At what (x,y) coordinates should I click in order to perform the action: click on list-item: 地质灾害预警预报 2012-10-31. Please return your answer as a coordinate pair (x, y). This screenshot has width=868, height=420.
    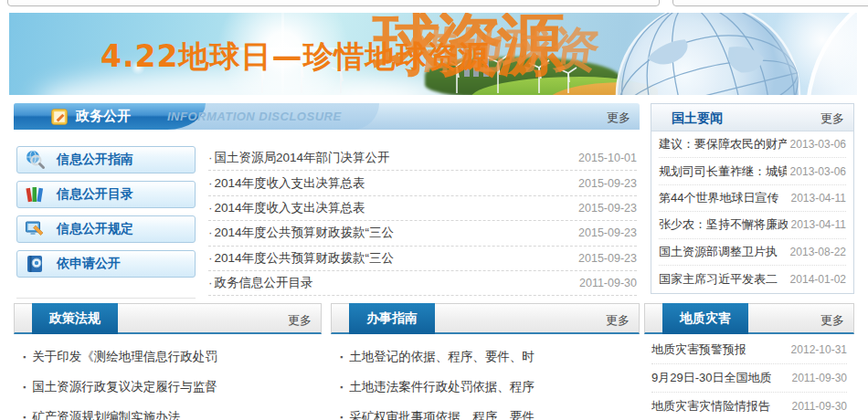
    Looking at the image, I should click on (749, 351).